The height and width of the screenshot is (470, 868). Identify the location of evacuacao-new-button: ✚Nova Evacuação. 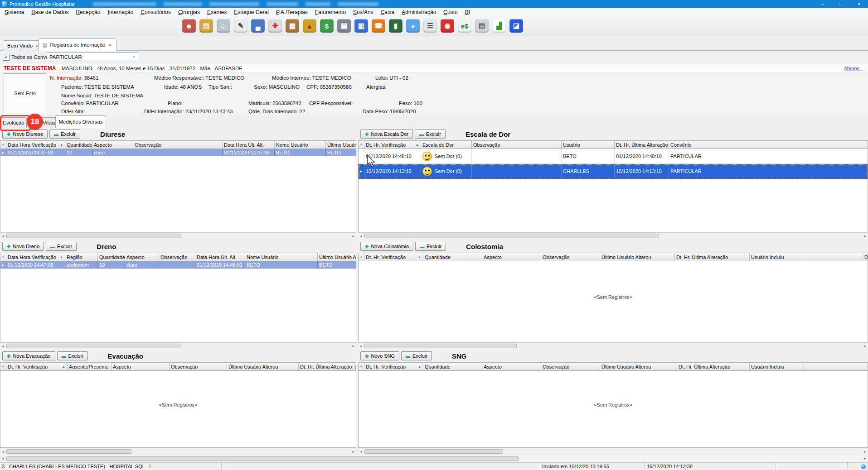
(29, 356).